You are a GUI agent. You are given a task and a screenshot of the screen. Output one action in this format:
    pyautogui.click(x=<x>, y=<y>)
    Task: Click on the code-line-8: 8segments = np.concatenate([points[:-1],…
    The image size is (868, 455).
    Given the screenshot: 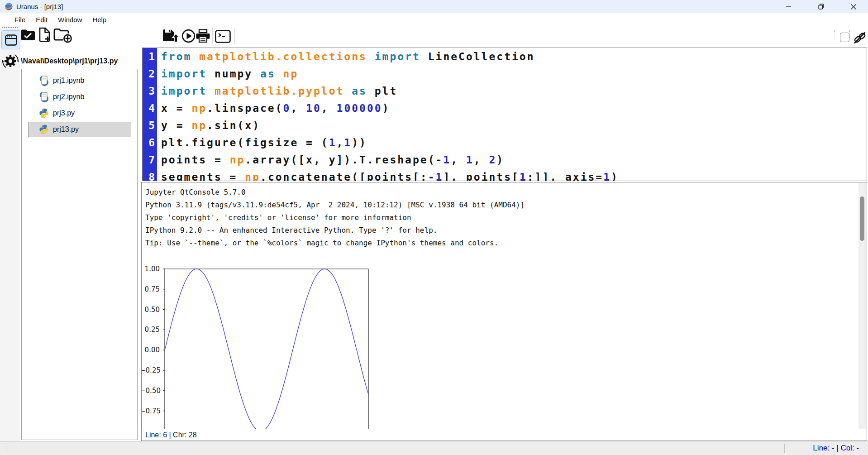 What is the action you would take?
    pyautogui.click(x=505, y=175)
    